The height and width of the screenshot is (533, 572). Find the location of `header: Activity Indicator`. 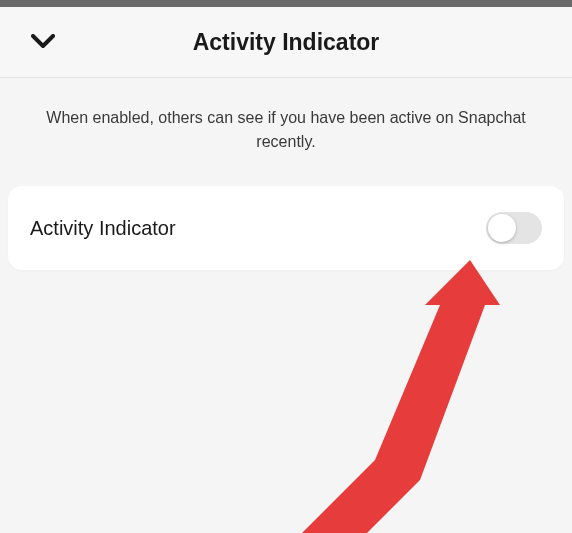

header: Activity Indicator is located at coordinates (286, 42).